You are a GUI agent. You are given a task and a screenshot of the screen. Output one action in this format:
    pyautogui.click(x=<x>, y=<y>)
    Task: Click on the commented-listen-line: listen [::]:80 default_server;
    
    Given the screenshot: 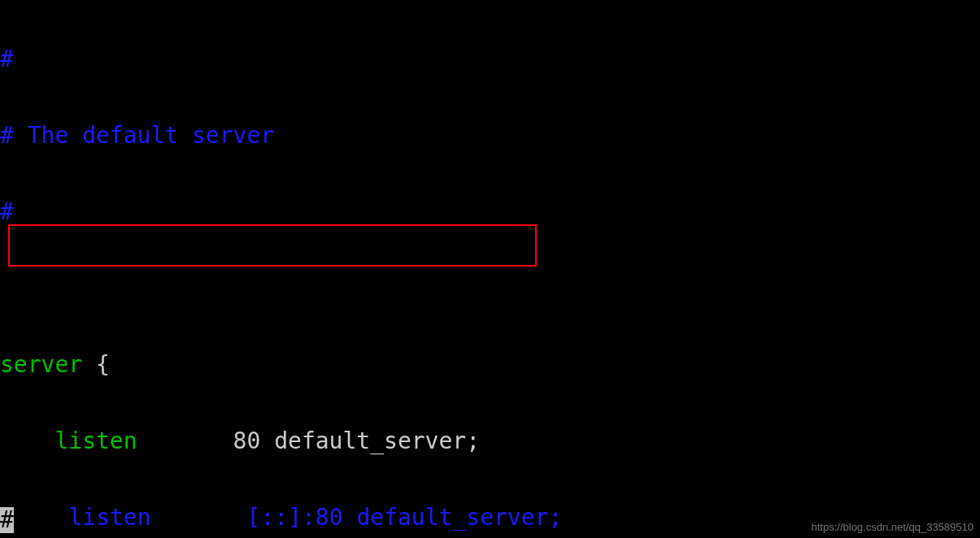 What is the action you would take?
    pyautogui.click(x=288, y=517)
    